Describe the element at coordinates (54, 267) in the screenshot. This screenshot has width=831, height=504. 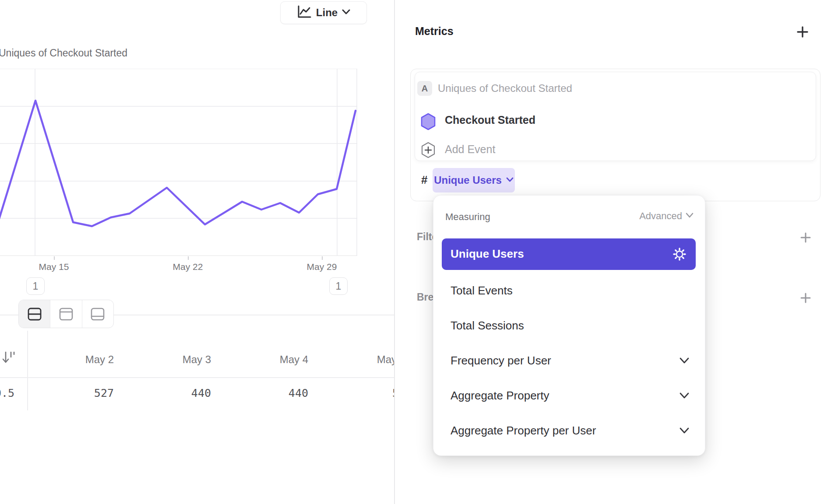
I see `x-axis-label: May 15` at that location.